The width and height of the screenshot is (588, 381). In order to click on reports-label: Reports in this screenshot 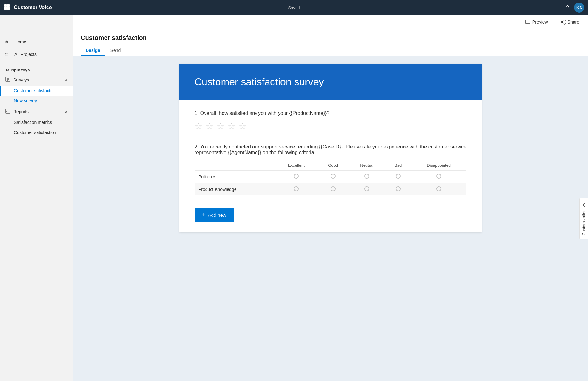, I will do `click(21, 112)`.